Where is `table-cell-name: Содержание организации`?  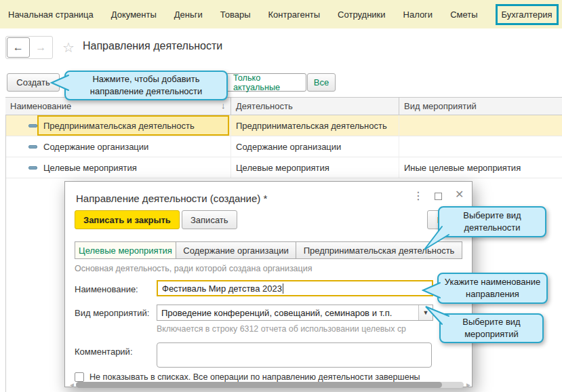
table-cell-name: Содержание организации is located at coordinates (135, 146).